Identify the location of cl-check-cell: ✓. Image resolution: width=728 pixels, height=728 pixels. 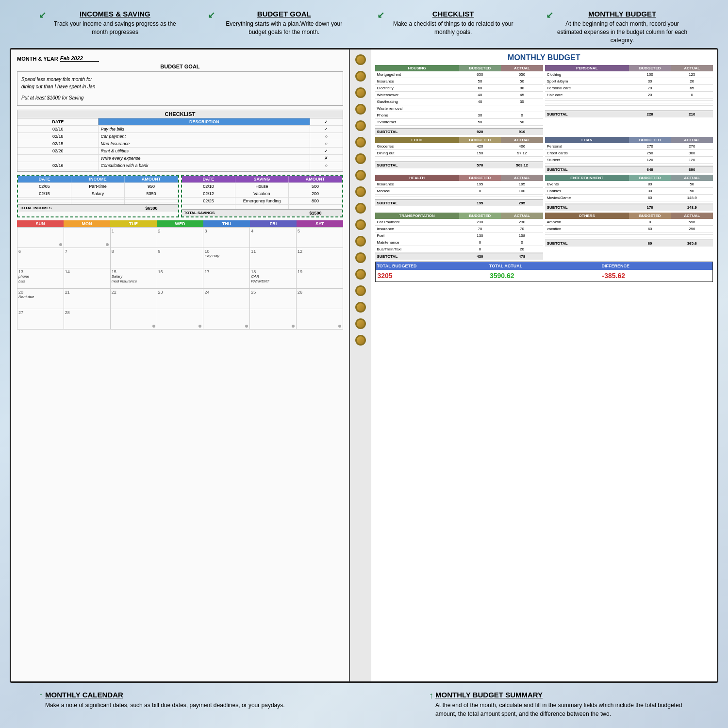
(326, 151).